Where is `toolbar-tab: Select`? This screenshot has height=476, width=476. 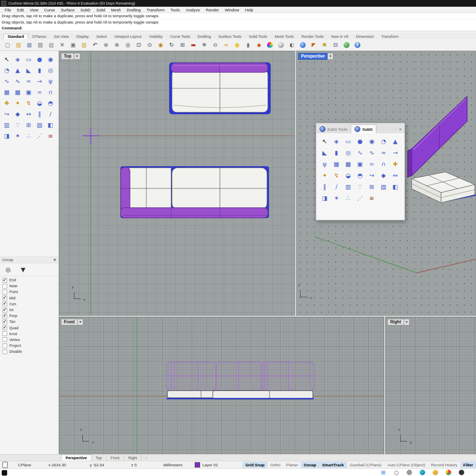
toolbar-tab: Select is located at coordinates (102, 37).